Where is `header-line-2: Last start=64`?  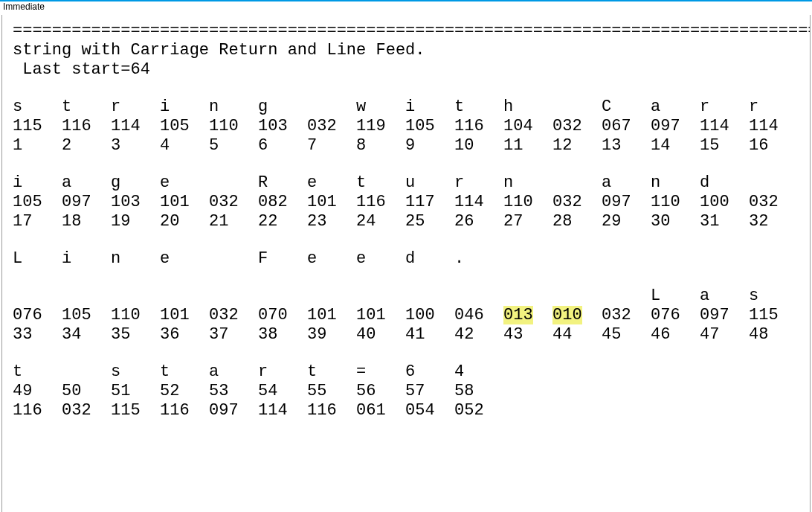
header-line-2: Last start=64 is located at coordinates (406, 70).